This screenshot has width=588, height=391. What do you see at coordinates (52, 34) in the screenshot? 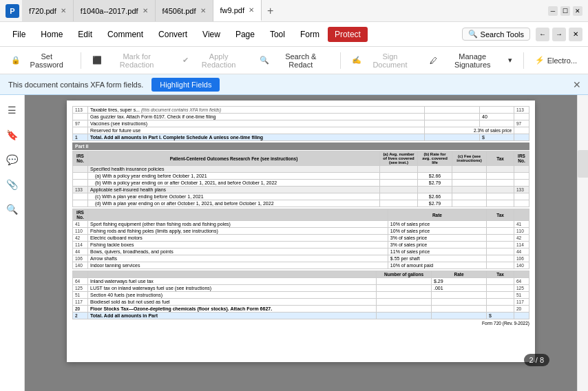
I see `menu-home: Home` at bounding box center [52, 34].